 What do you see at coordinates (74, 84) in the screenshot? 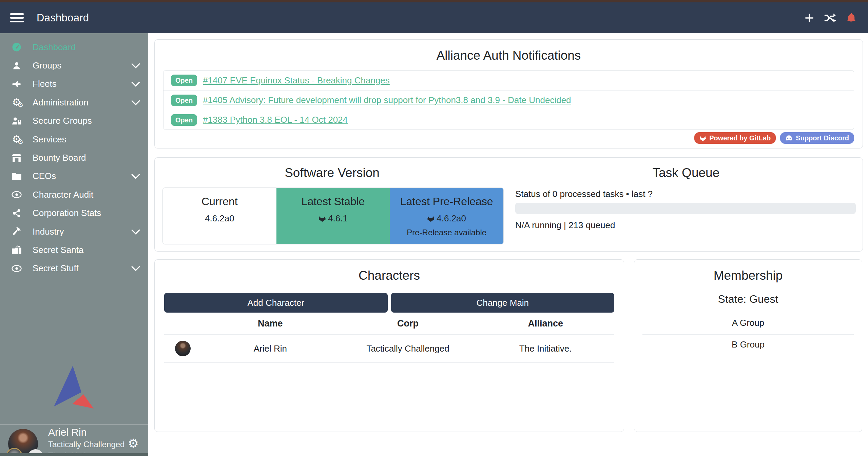
I see `sidebar-item-fleets: Fleets` at bounding box center [74, 84].